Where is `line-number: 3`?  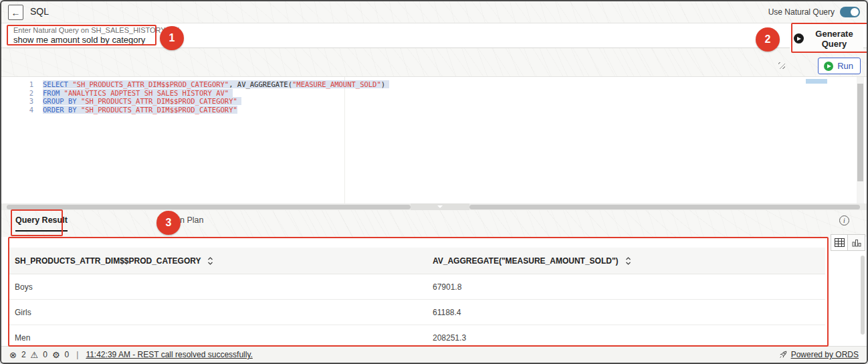
line-number: 3 is located at coordinates (17, 102).